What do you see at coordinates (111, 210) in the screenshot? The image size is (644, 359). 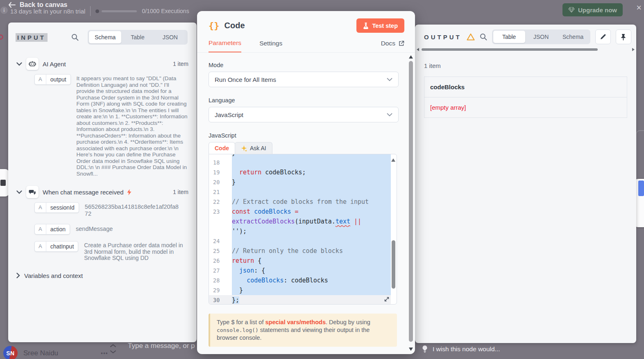 I see `sessionid-field-row: A sessionId 565268235ba141818c8efe1af20f…` at bounding box center [111, 210].